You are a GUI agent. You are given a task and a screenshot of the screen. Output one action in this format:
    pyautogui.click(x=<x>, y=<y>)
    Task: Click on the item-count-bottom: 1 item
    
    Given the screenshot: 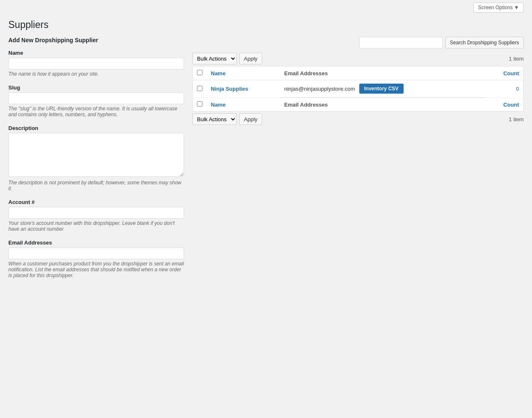 What is the action you would take?
    pyautogui.click(x=516, y=120)
    